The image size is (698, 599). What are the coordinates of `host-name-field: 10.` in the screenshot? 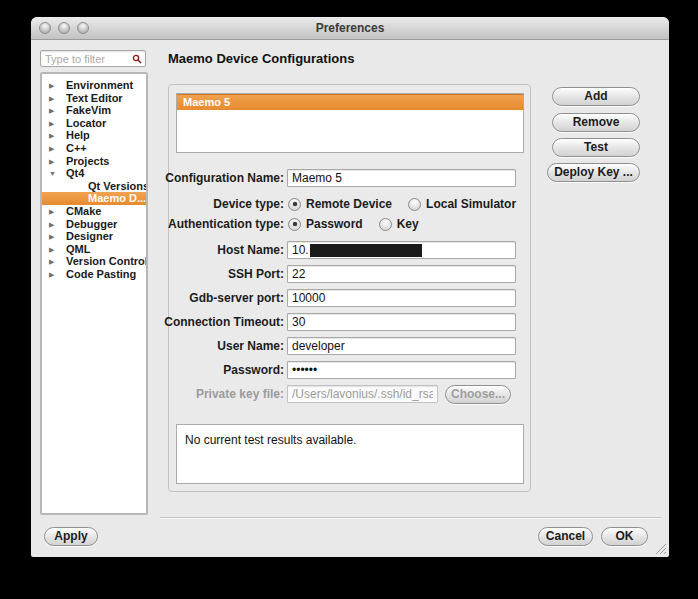 It's located at (402, 250).